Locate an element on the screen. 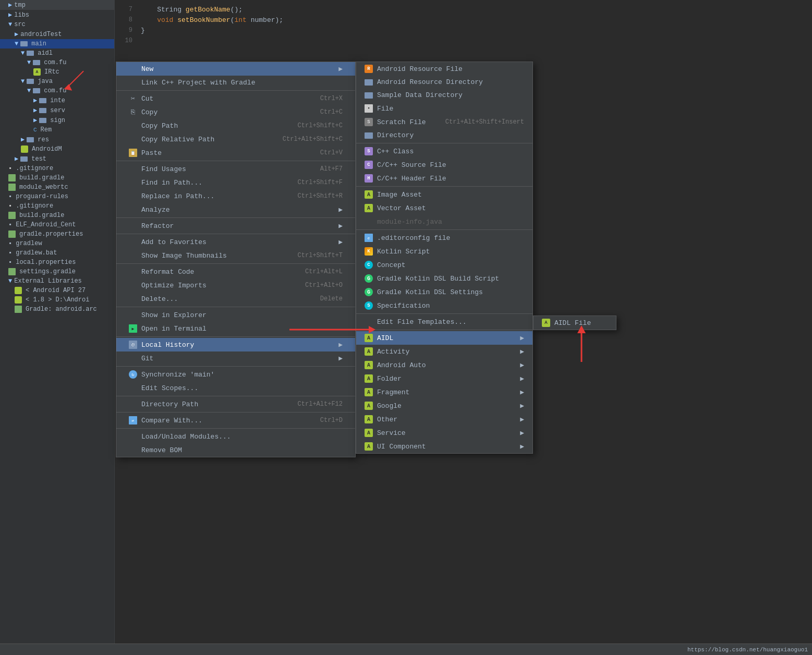 This screenshot has height=655, width=812. menu-item-new: New ▶ is located at coordinates (236, 69).